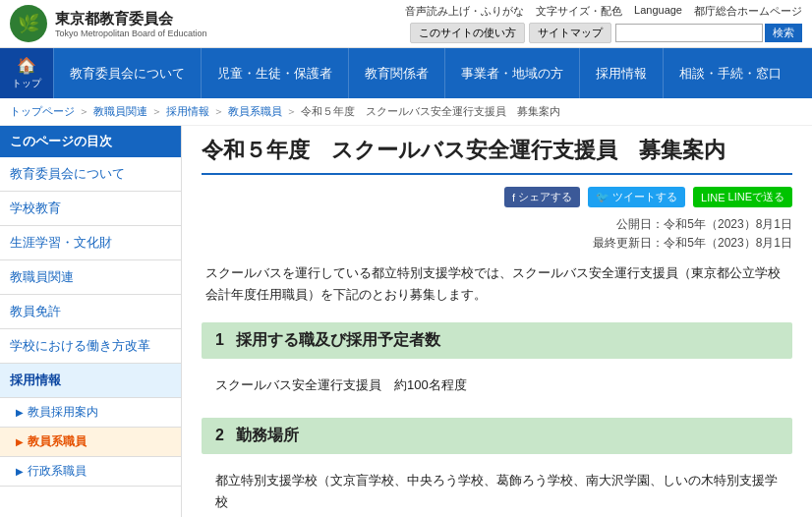 This screenshot has width=812, height=517. What do you see at coordinates (659, 12) in the screenshot?
I see `link-language: Language` at bounding box center [659, 12].